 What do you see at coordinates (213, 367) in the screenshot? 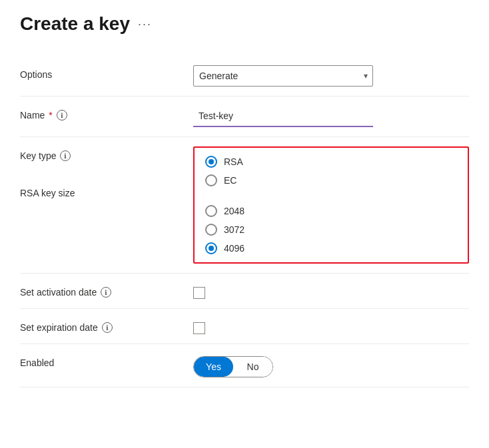
I see `toggle-yes: Yes` at bounding box center [213, 367].